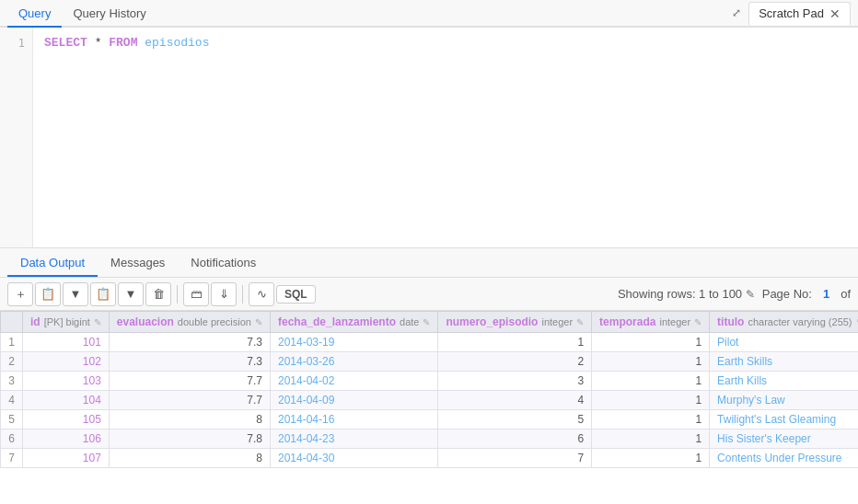  Describe the element at coordinates (516, 342) in the screenshot. I see `cell-numero: 1` at that location.